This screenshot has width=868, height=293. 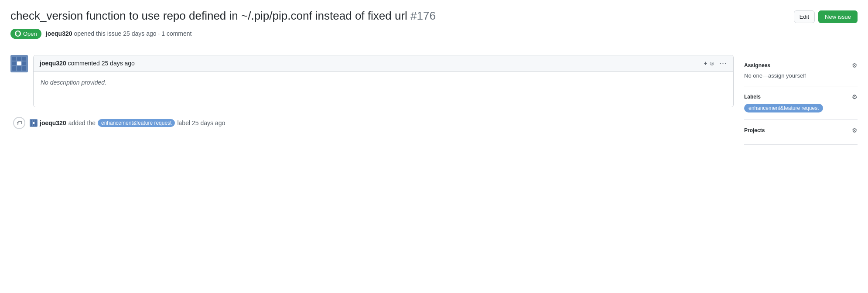 What do you see at coordinates (712, 63) in the screenshot?
I see `smiley-icon: ☺` at bounding box center [712, 63].